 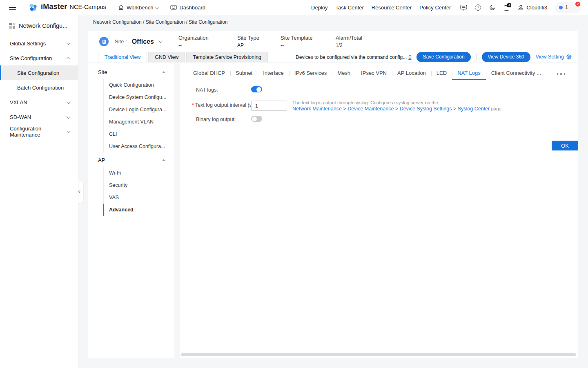 I want to click on tree-item-device-login-configuration: Device Login Configura..., so click(x=139, y=110).